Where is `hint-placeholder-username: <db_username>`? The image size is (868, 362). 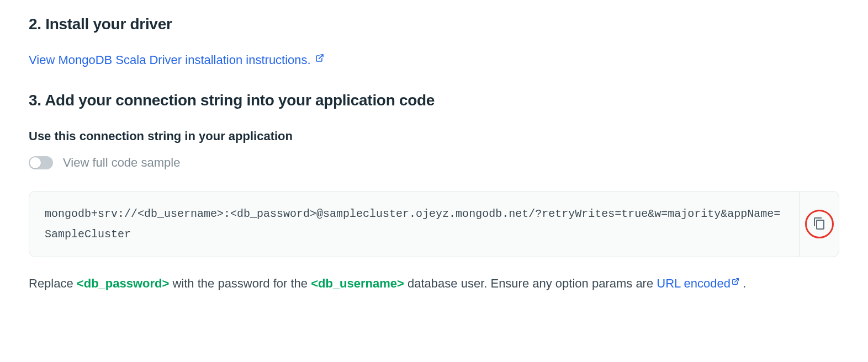 hint-placeholder-username: <db_username> is located at coordinates (358, 284).